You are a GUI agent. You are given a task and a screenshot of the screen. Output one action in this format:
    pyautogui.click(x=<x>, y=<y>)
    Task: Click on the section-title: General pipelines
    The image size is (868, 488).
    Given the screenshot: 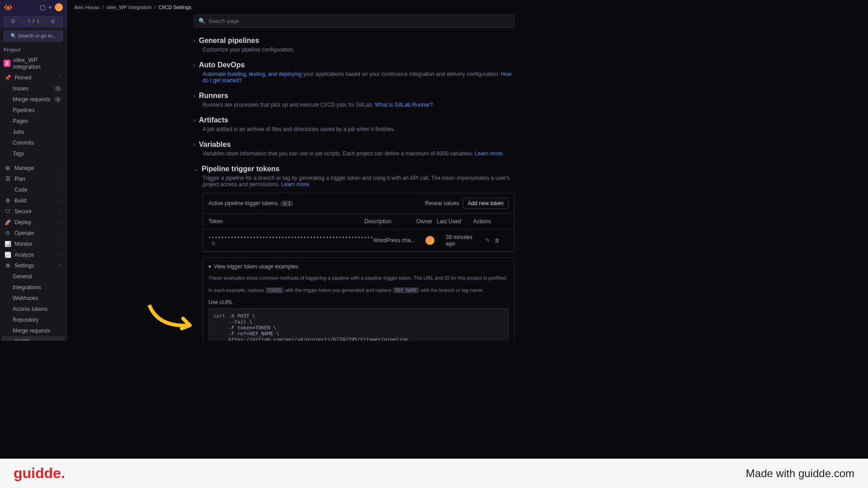 What is the action you would take?
    pyautogui.click(x=229, y=41)
    